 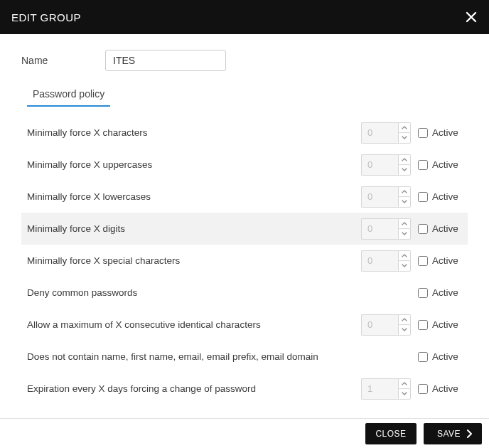 What do you see at coordinates (194, 229) in the screenshot?
I see `policy-label: Minimally force X digits` at bounding box center [194, 229].